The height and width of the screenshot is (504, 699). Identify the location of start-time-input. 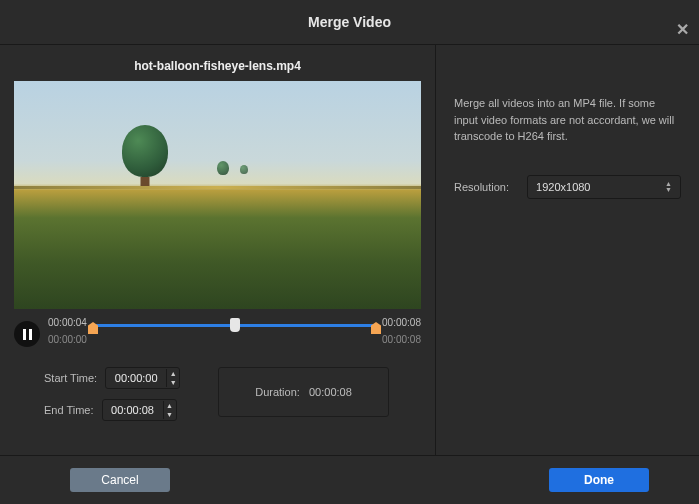
(136, 378).